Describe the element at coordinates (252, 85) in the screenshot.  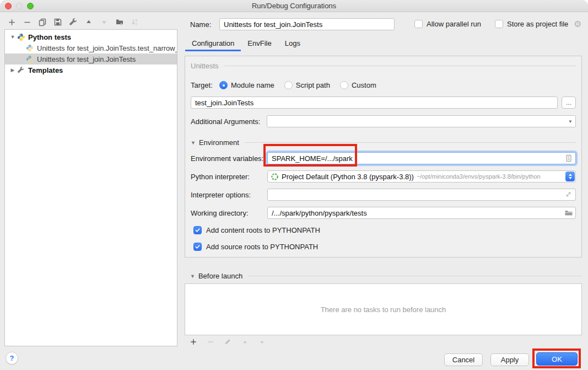
I see `radio-label: Module name` at that location.